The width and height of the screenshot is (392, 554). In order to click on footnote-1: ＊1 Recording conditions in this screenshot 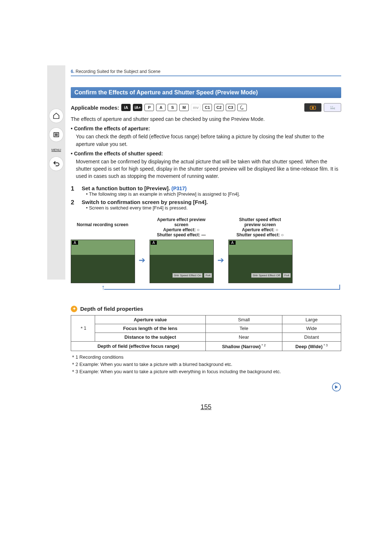, I will do `click(206, 357)`.